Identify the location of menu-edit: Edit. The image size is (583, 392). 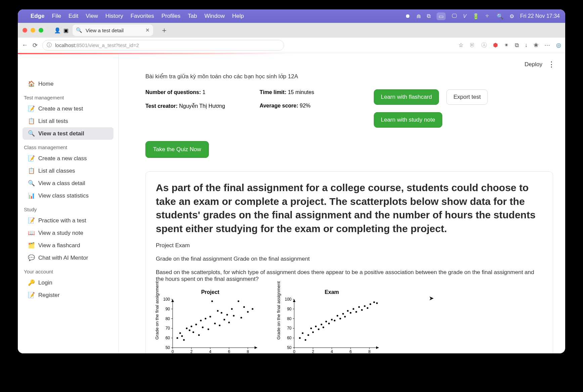
(73, 16).